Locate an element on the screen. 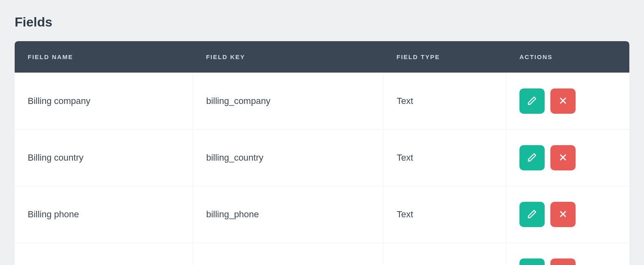  cell-field-name: Shipping address is located at coordinates (104, 254).